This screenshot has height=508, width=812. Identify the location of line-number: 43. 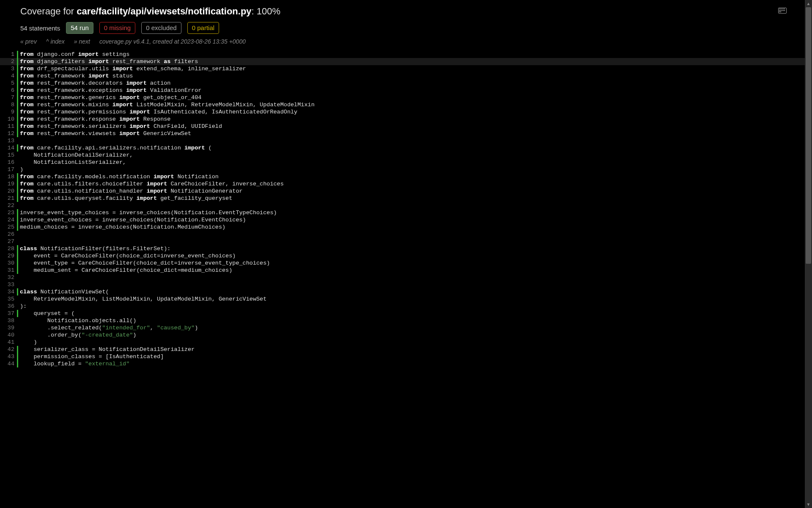
(8, 356).